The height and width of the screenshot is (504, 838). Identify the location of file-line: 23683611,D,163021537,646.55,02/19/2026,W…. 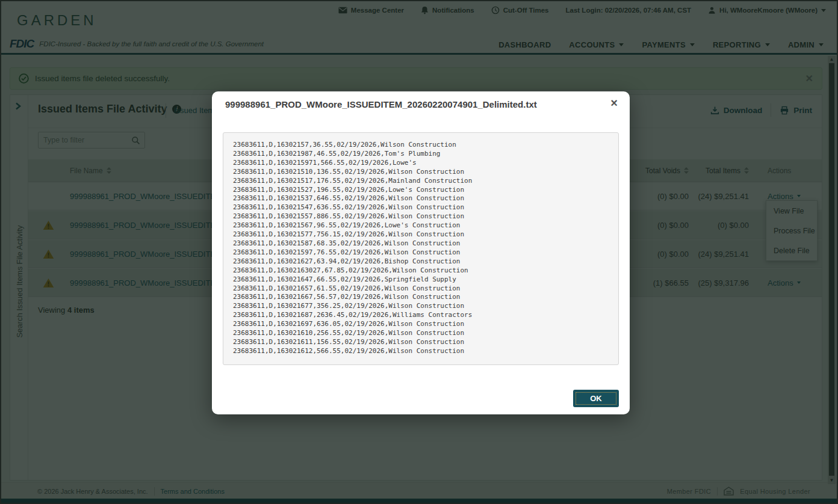
(421, 198).